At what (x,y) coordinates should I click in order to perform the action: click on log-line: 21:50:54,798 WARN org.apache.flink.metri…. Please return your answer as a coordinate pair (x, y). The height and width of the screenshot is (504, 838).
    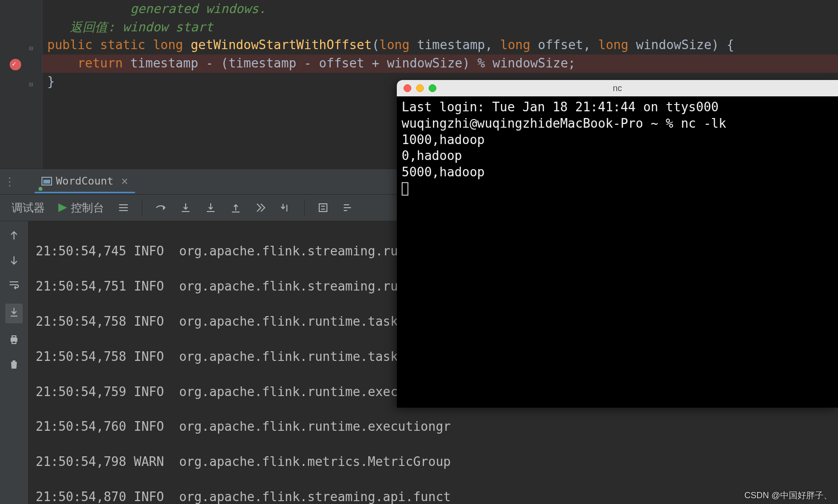
    Looking at the image, I should click on (433, 462).